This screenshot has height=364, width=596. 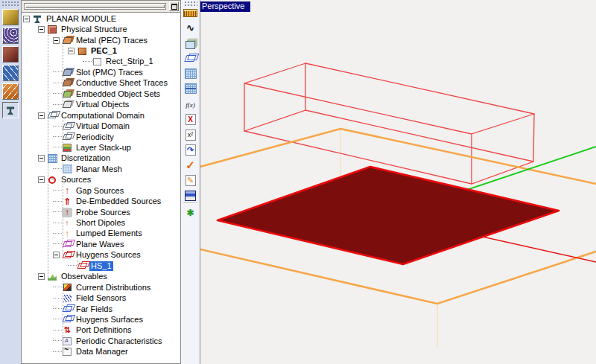 I want to click on huygens-sources-icon, so click(x=67, y=255).